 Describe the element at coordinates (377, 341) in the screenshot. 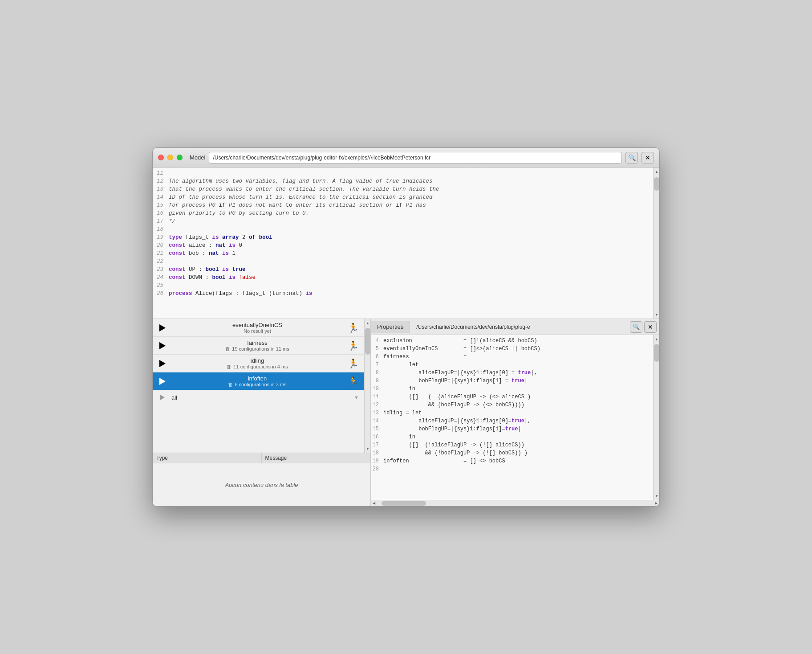

I see `rln-4: 4` at that location.